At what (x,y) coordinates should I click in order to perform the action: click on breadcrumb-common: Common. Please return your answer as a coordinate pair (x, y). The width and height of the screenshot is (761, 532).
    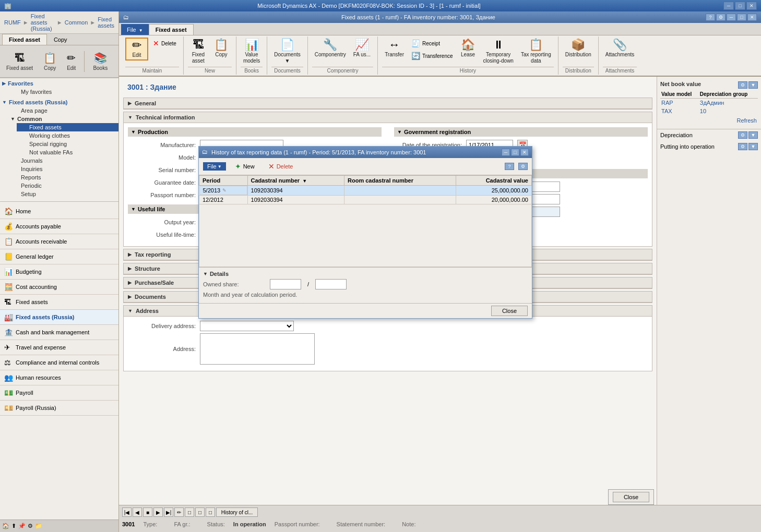
    Looking at the image, I should click on (76, 22).